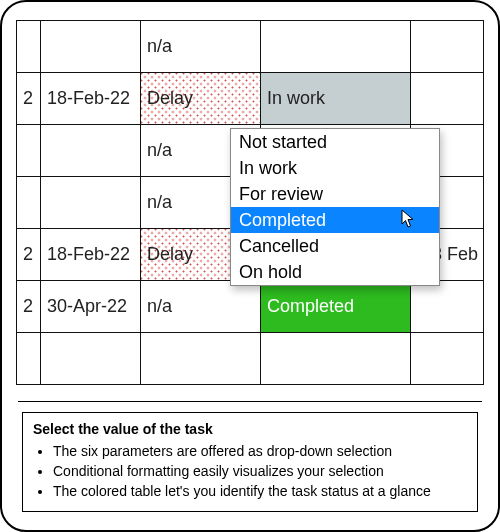  What do you see at coordinates (250, 402) in the screenshot?
I see `divider` at bounding box center [250, 402].